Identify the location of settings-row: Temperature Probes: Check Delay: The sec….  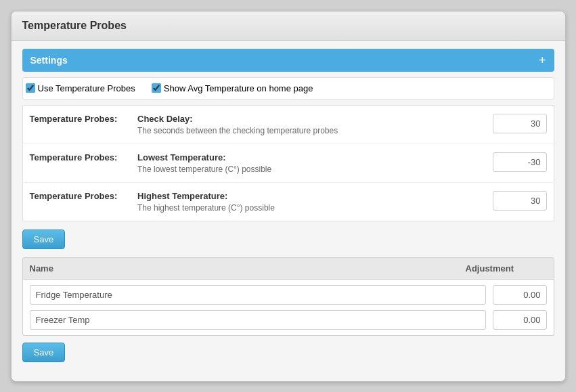
(288, 125).